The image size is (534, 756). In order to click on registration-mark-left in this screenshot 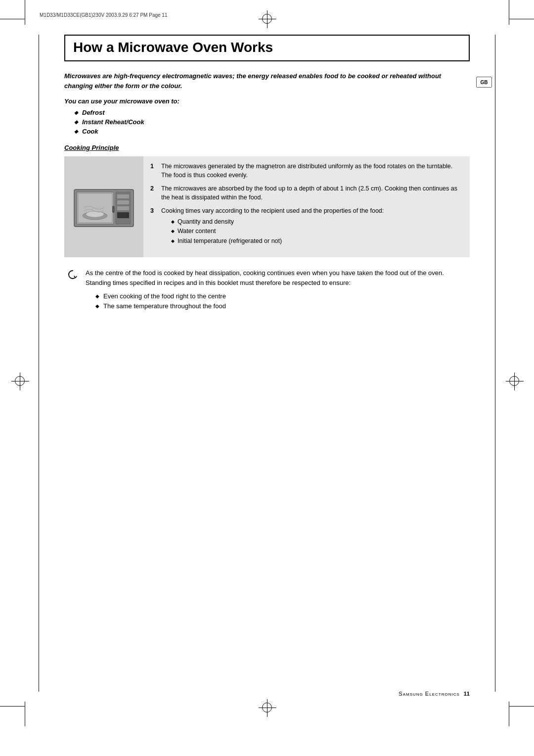, I will do `click(20, 381)`.